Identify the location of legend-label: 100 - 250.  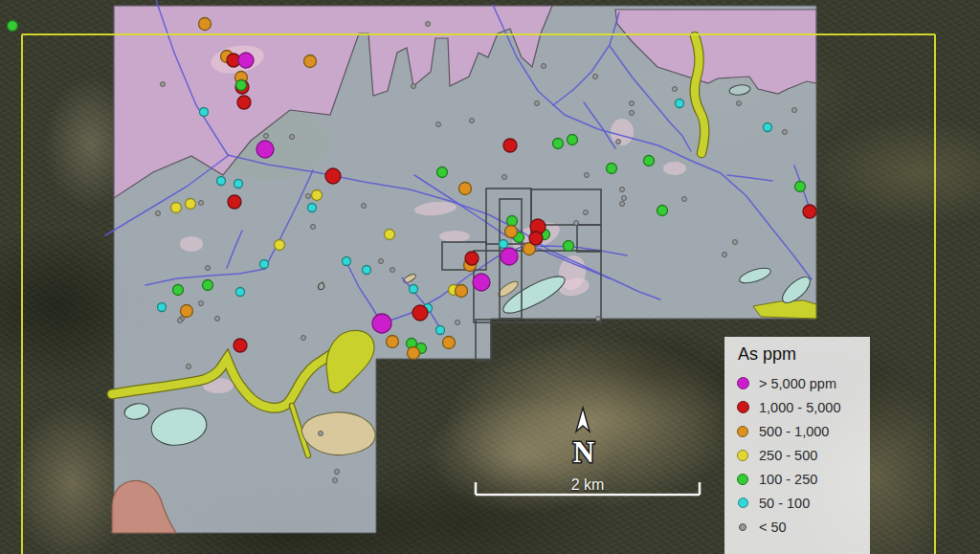
(789, 479).